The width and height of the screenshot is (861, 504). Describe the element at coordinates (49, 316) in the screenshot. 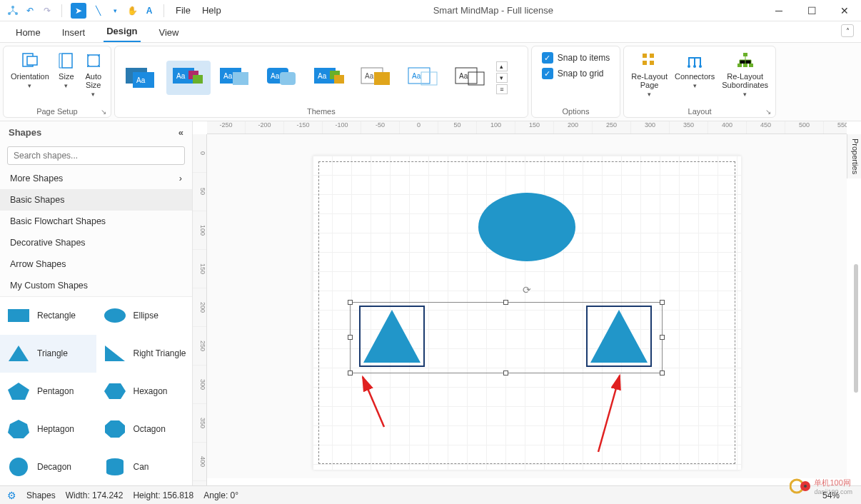

I see `shape-rectangle: Rectangle` at that location.